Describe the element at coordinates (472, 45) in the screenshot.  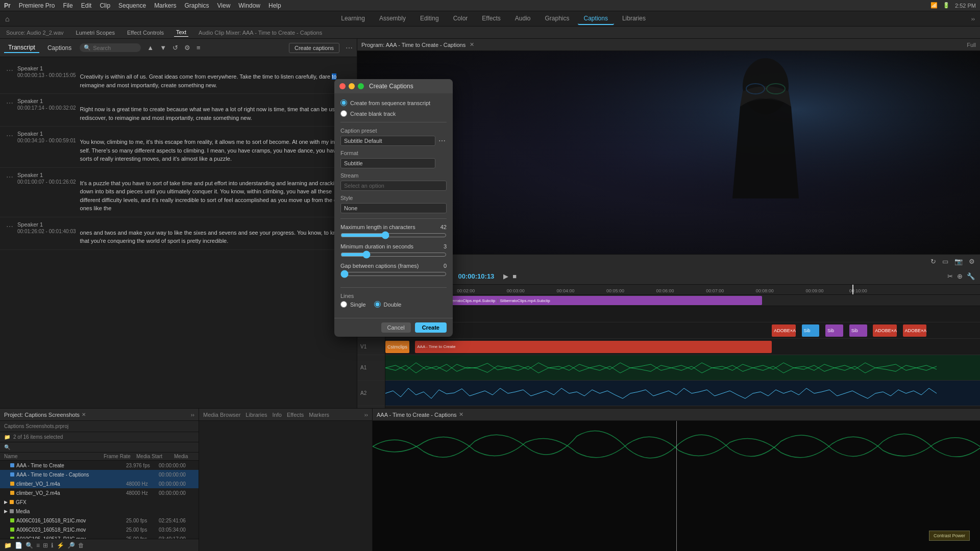
I see `pm-close-icon: ✕` at that location.